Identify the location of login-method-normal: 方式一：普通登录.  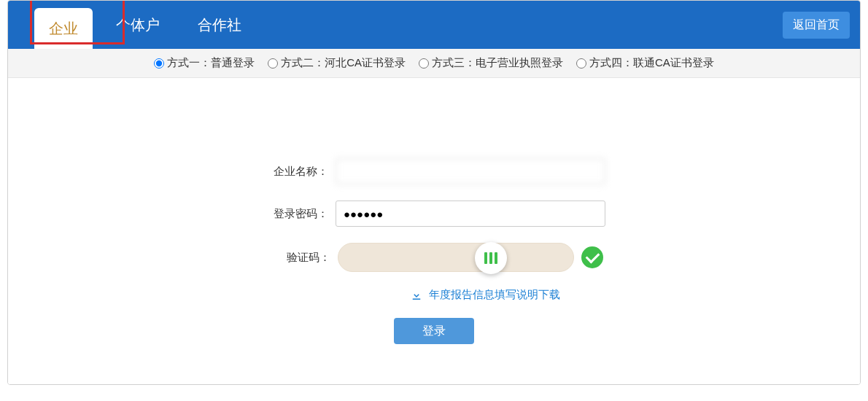
(204, 63).